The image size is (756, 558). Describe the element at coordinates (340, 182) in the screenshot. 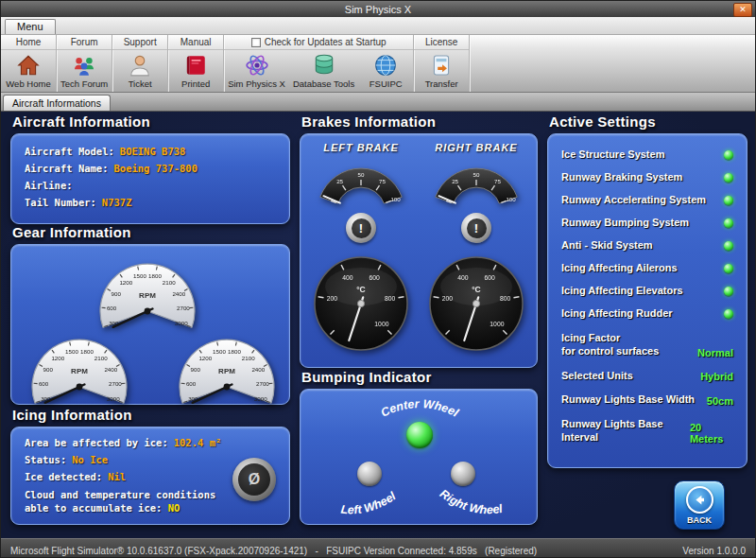

I see `svg-text: 25` at that location.